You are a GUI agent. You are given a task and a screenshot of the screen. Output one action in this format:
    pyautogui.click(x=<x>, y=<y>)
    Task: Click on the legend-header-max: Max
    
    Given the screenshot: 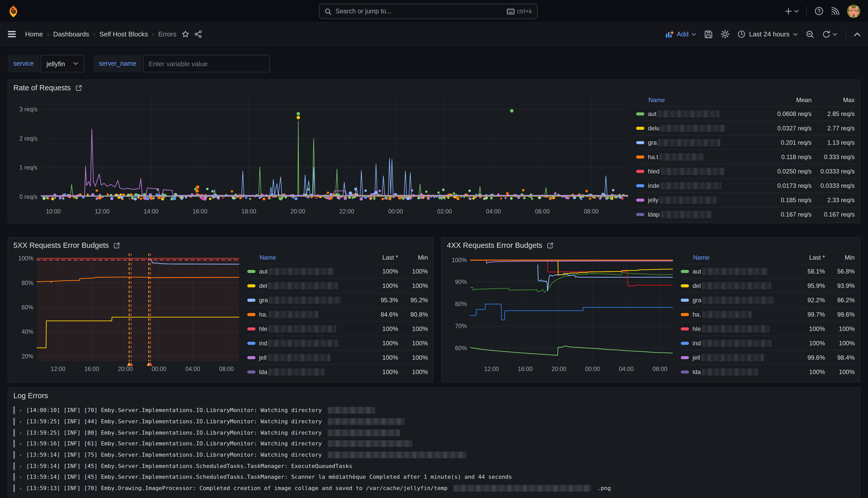 What is the action you would take?
    pyautogui.click(x=833, y=100)
    